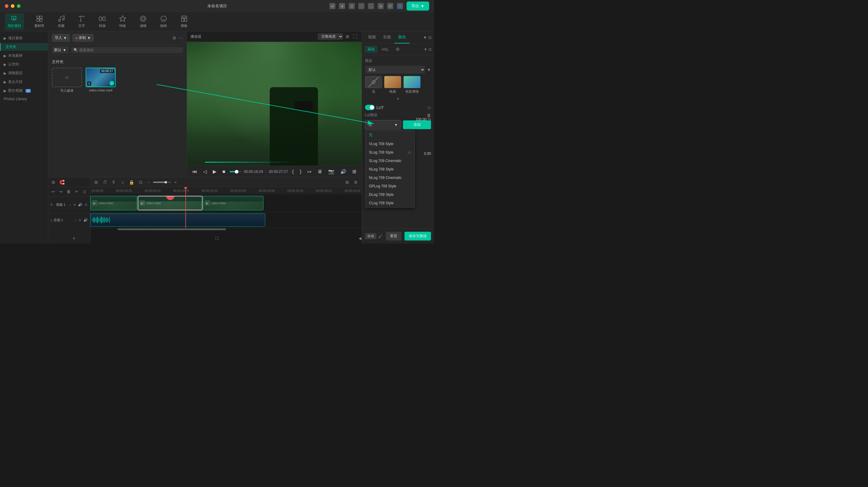 This screenshot has width=868, height=487. Describe the element at coordinates (24, 99) in the screenshot. I see `sidebar-item-photos: Photos Library` at that location.